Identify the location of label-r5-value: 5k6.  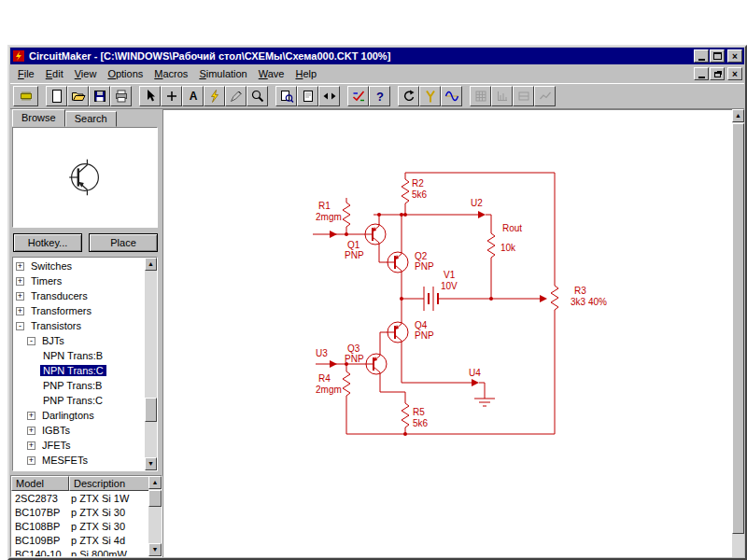
(420, 424).